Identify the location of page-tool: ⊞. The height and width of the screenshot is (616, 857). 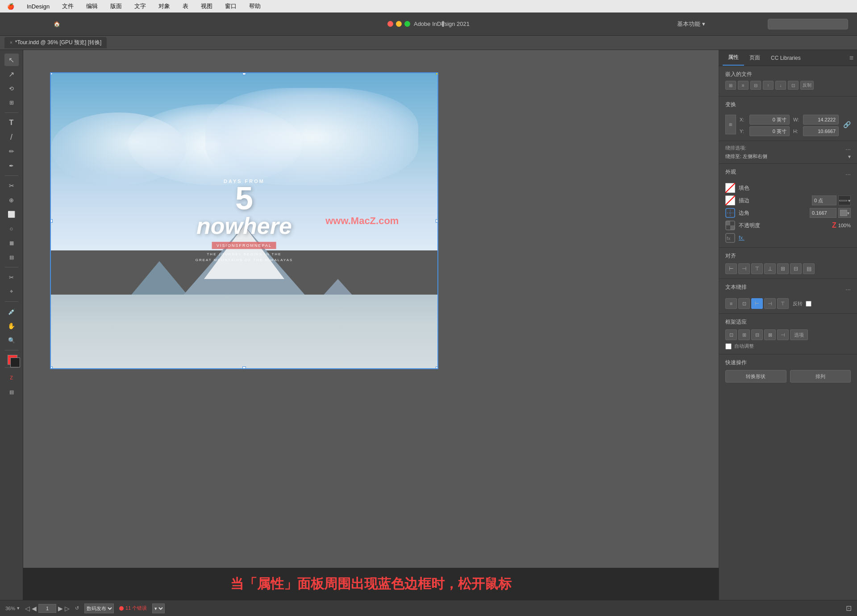
(12, 103).